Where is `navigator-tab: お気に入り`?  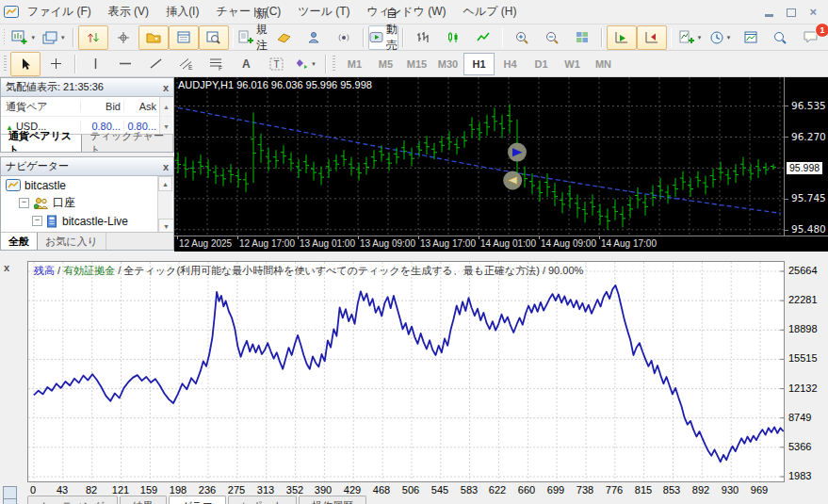 navigator-tab: お気に入り is located at coordinates (72, 241).